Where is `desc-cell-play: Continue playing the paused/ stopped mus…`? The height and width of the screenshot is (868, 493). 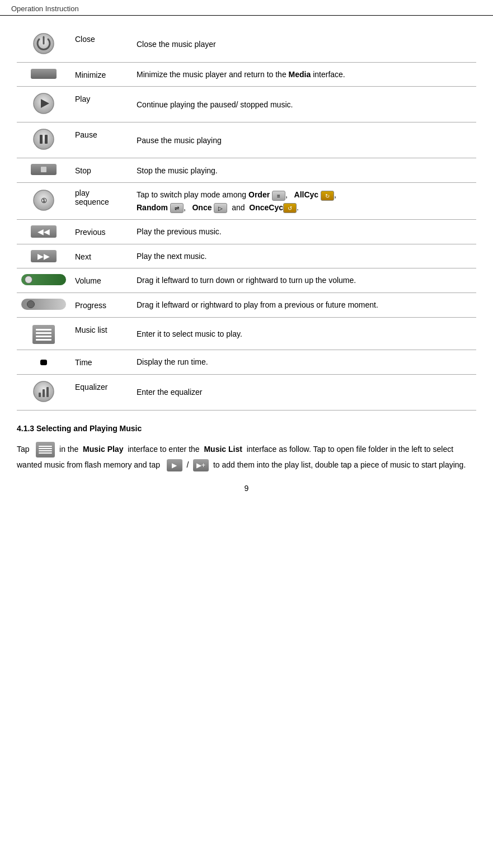
desc-cell-play: Continue playing the paused/ stopped mus… is located at coordinates (304, 105).